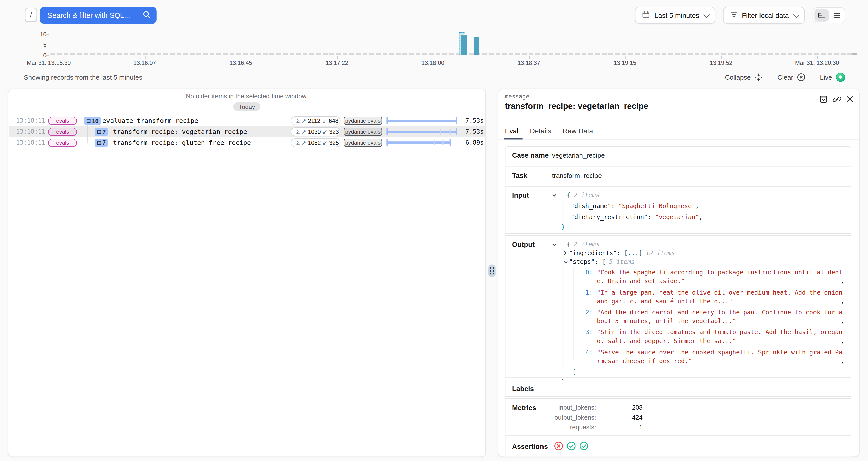 The image size is (868, 461). I want to click on input-json-tree: {2 items "dish_name": "Spaghetti Bologne…, so click(699, 211).